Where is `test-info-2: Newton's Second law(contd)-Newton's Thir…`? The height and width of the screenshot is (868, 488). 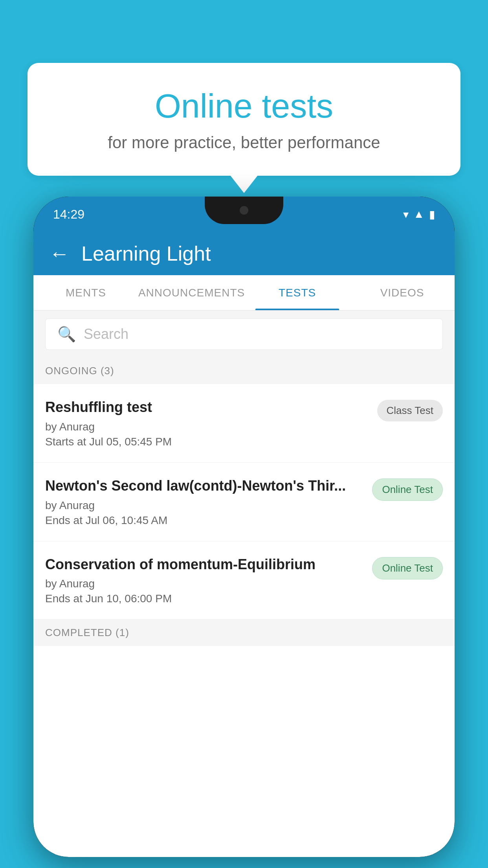 test-info-2: Newton's Second law(contd)-Newton's Thir… is located at coordinates (205, 502).